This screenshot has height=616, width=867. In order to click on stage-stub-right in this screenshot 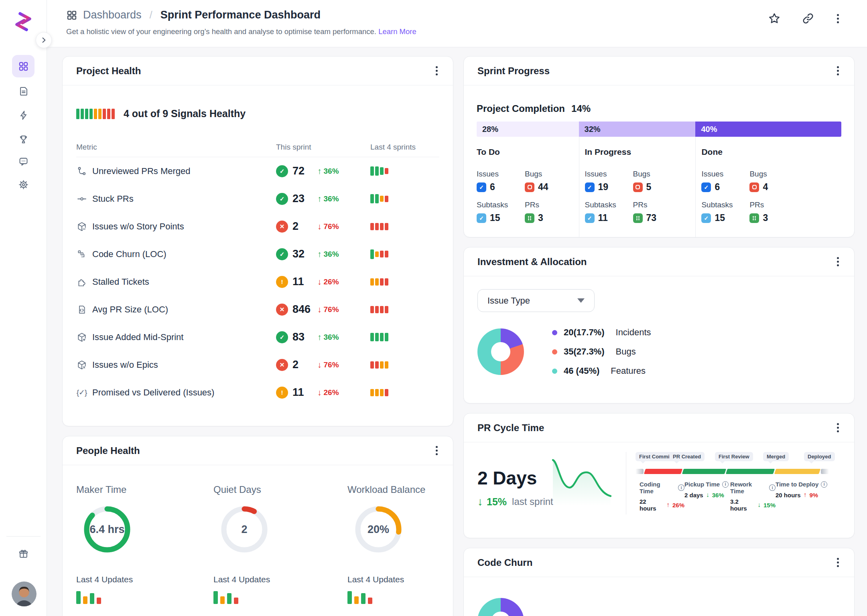, I will do `click(825, 472)`.